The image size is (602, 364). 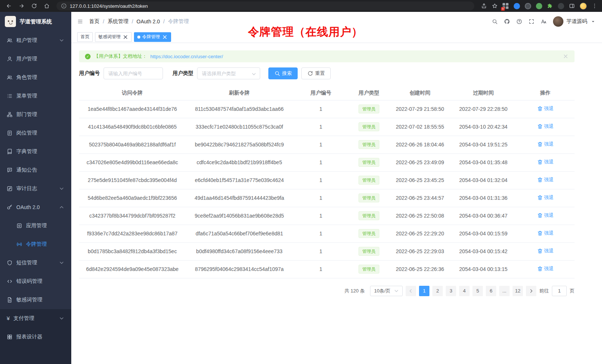 What do you see at coordinates (34, 6) in the screenshot?
I see `browser-reload-button` at bounding box center [34, 6].